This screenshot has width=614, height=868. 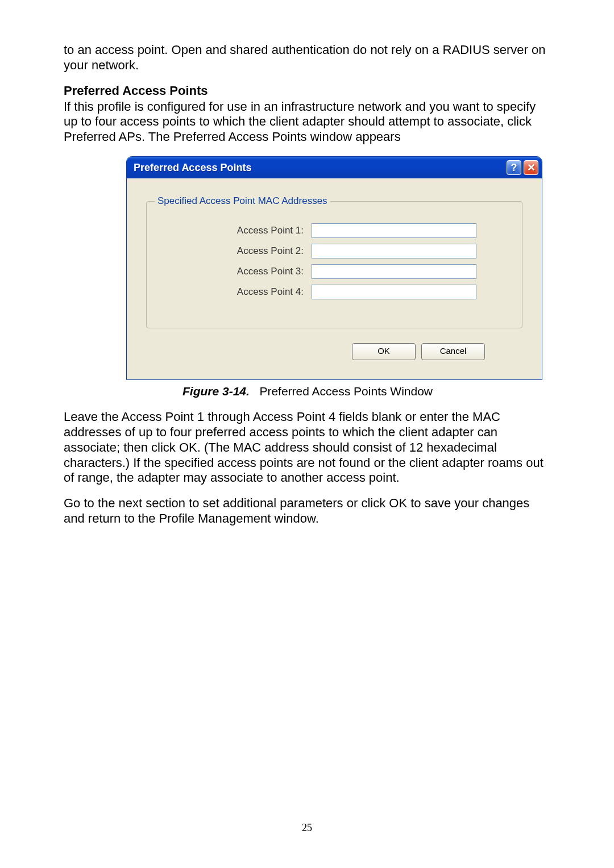 What do you see at coordinates (346, 391) in the screenshot?
I see `figure-caption-text: Preferred Access Points Window` at bounding box center [346, 391].